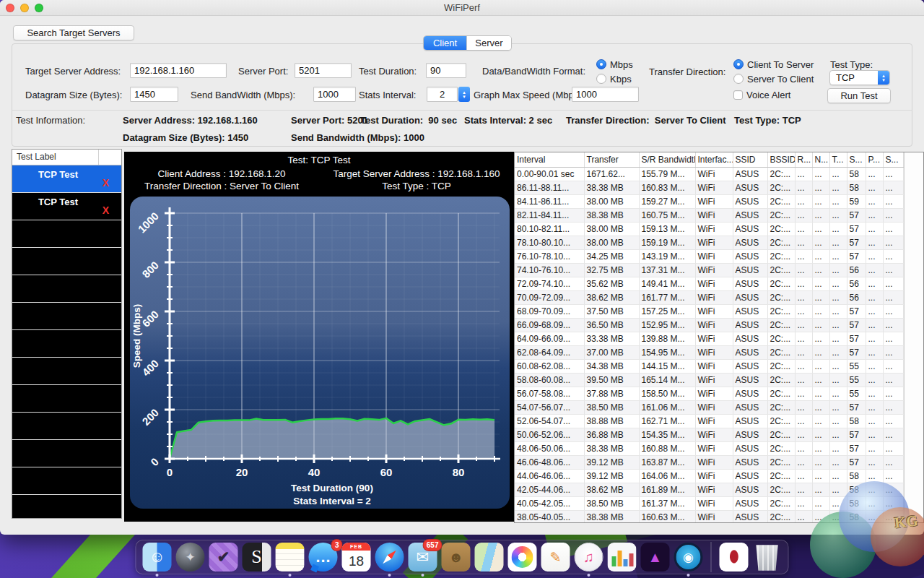 The height and width of the screenshot is (578, 924). I want to click on column-header: R..., so click(803, 160).